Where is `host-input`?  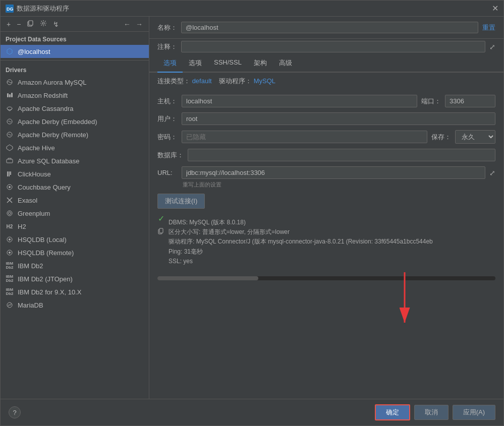 host-input is located at coordinates (300, 101).